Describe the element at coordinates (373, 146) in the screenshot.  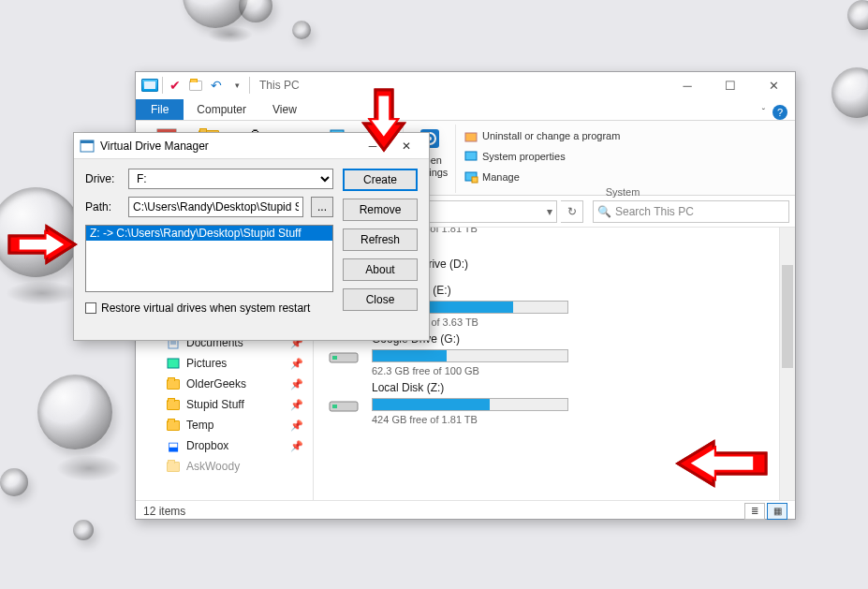
I see `vdm-minimize-button: ─` at that location.